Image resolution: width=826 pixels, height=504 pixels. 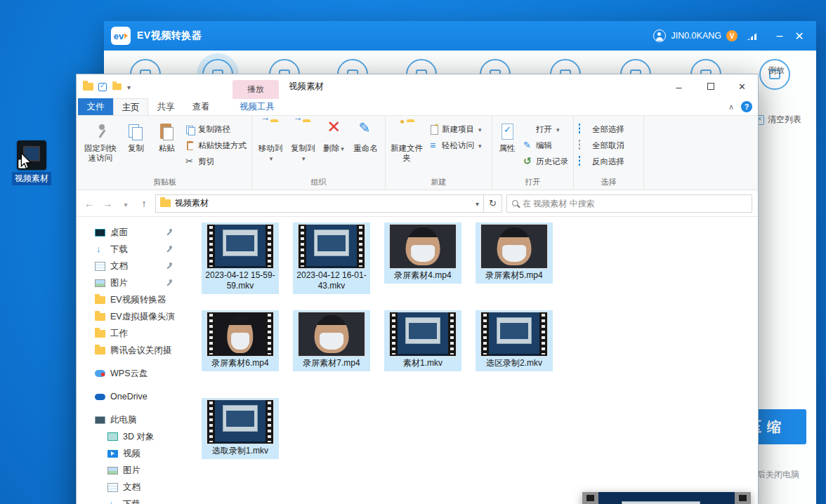 What do you see at coordinates (545, 146) in the screenshot?
I see `edit-button: 编辑` at bounding box center [545, 146].